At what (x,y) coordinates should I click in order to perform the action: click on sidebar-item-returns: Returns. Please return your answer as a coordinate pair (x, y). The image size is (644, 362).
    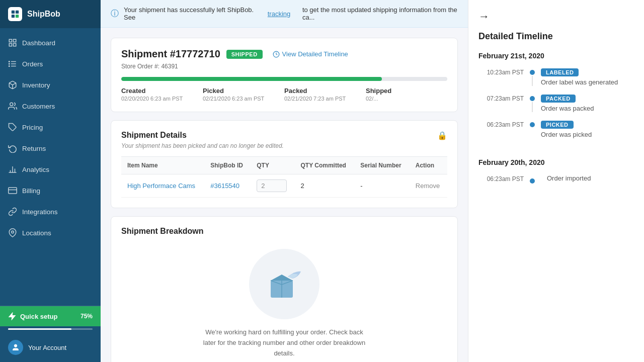
    Looking at the image, I should click on (50, 148).